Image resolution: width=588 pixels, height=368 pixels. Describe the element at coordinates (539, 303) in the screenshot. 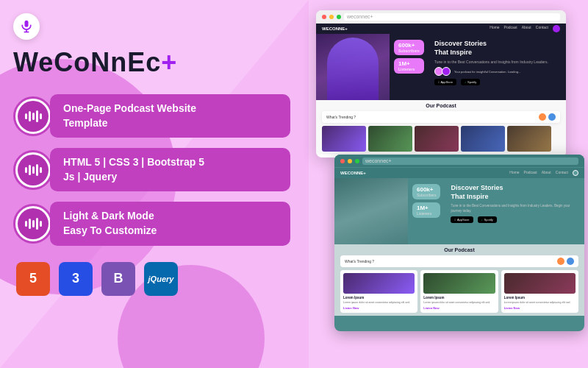

I see `card-desc-3: Lorem ipsum dolor sit amet consectetur a…` at that location.